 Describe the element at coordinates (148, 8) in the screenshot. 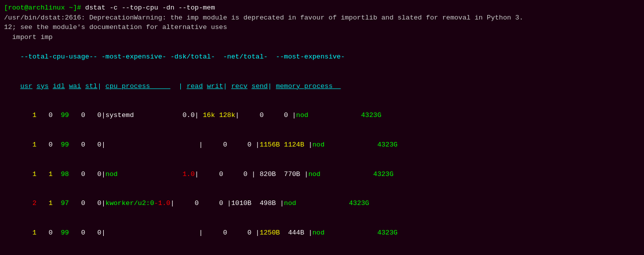

I see `command-text: dstat -c --top-cpu -dn --top-mem` at that location.